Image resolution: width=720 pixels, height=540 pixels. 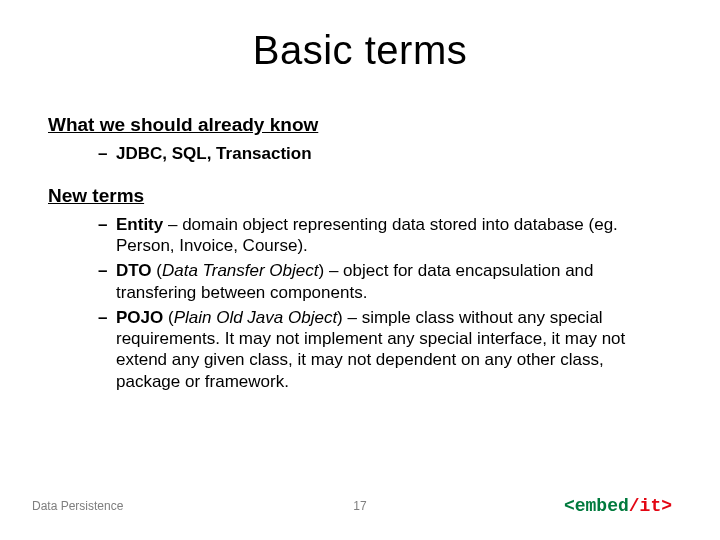 What do you see at coordinates (367, 235) in the screenshot?
I see `desc-entity: – domain object representing data stored…` at bounding box center [367, 235].